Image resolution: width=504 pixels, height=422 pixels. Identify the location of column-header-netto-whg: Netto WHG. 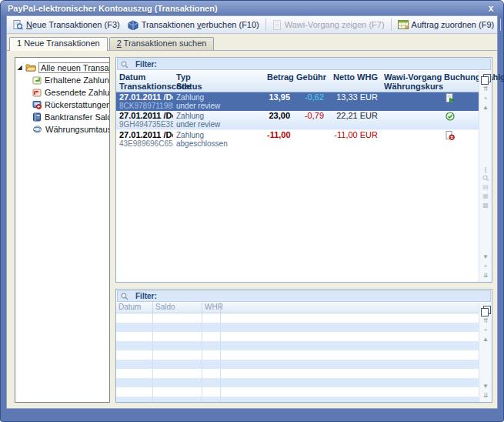
(354, 82).